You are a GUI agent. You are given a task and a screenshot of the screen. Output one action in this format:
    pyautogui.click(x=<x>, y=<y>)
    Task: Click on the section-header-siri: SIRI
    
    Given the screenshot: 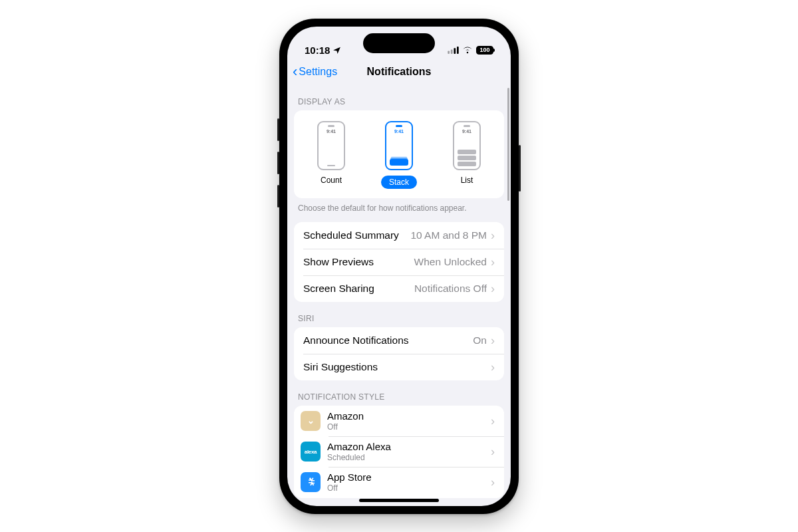 What is the action you would take?
    pyautogui.click(x=399, y=315)
    